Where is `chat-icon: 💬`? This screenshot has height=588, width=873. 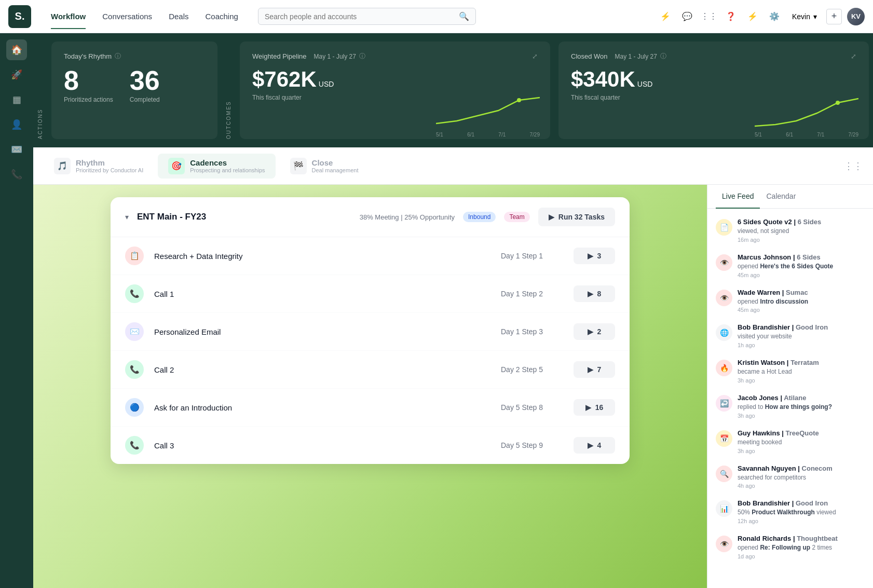
chat-icon: 💬 is located at coordinates (687, 17).